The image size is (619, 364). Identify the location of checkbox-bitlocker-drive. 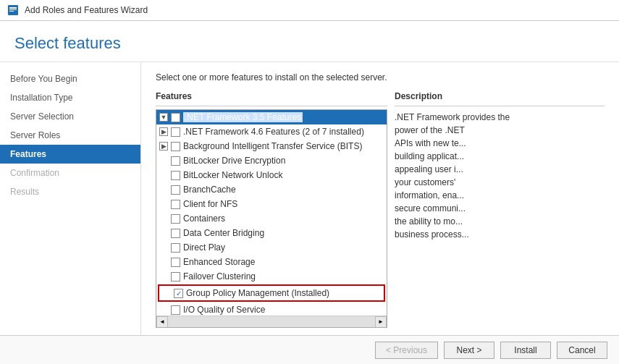
(175, 161).